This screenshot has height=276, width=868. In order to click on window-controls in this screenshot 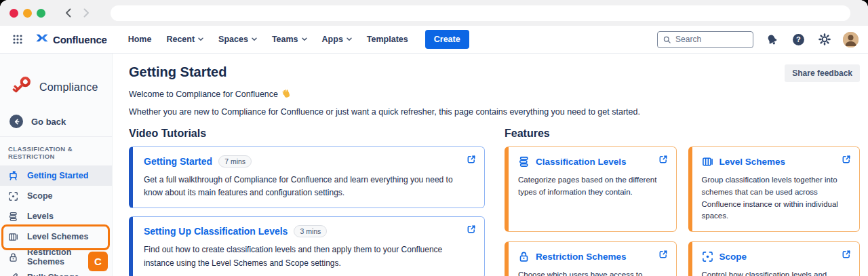, I will do `click(27, 14)`.